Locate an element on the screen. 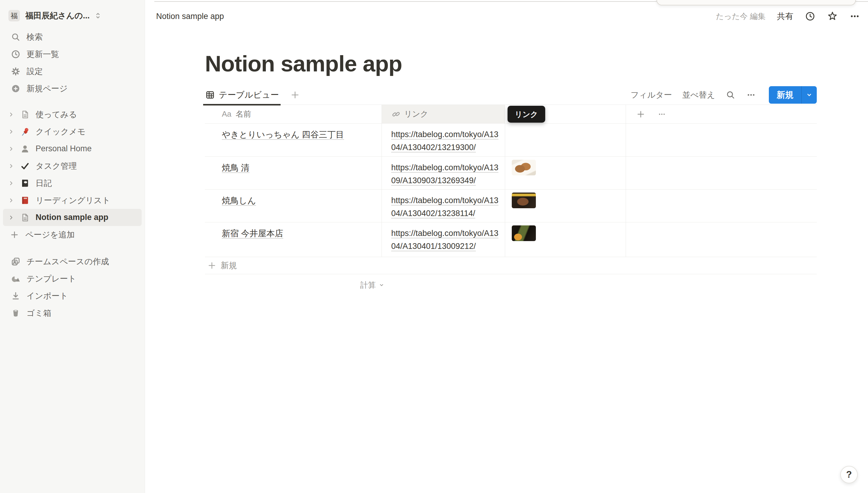 The image size is (868, 493). link-chain-icon is located at coordinates (396, 114).